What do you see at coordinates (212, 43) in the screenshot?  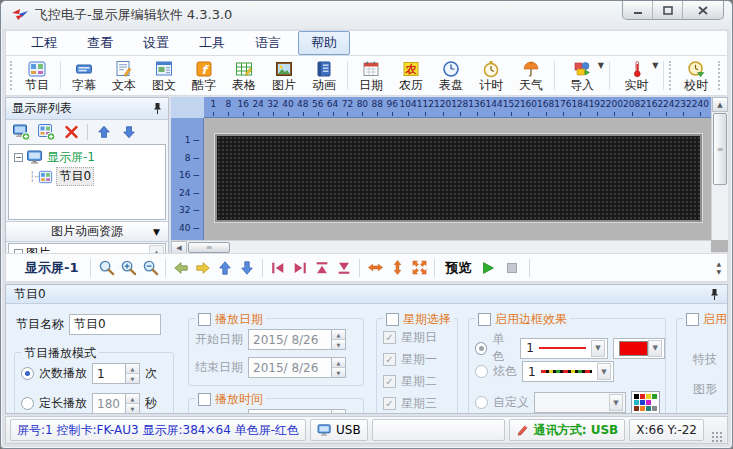 I see `menu-item-4: 工具` at bounding box center [212, 43].